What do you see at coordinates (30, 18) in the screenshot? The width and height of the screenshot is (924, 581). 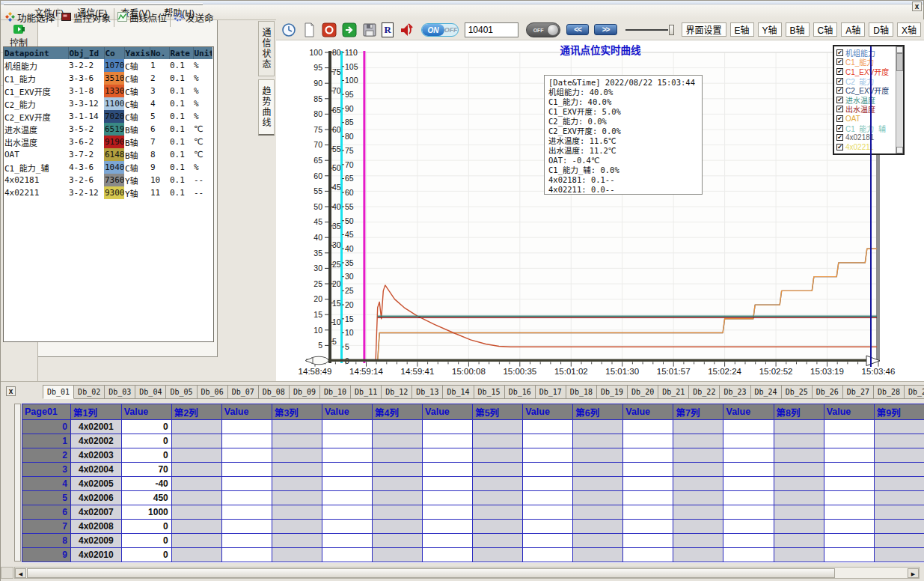 I see `panel-tab-0: 功能选择` at bounding box center [30, 18].